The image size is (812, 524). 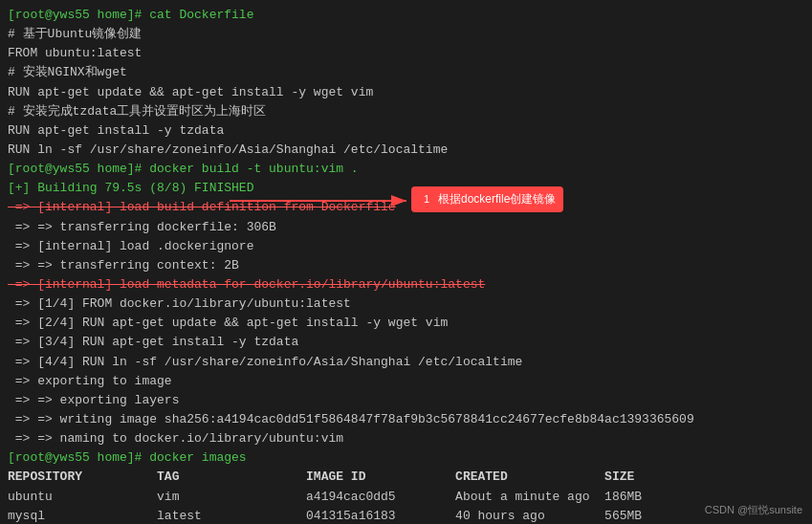 What do you see at coordinates (406, 73) in the screenshot?
I see `terminal-line: # 安装NGINX和wget` at bounding box center [406, 73].